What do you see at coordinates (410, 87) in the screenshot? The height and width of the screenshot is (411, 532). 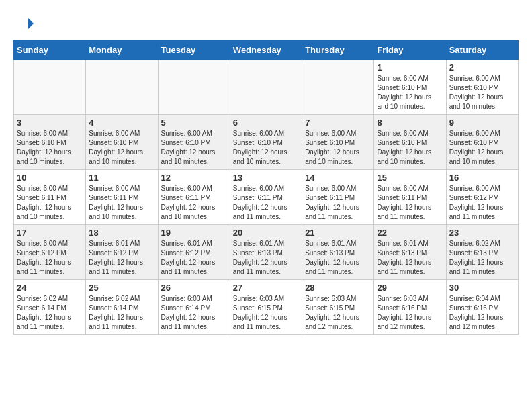 I see `calendar-day-cell: 1Sunrise: 6:00 AM Sunset: 6:10 PM Daylig…` at bounding box center [410, 87].